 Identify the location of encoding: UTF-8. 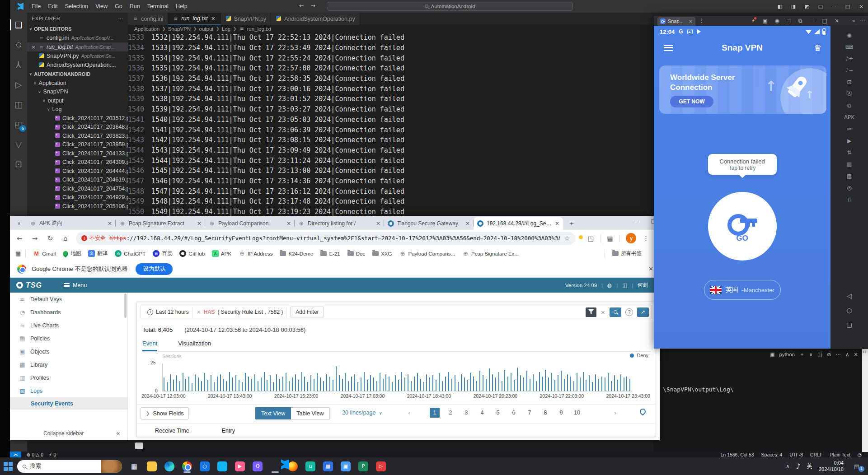
(796, 455).